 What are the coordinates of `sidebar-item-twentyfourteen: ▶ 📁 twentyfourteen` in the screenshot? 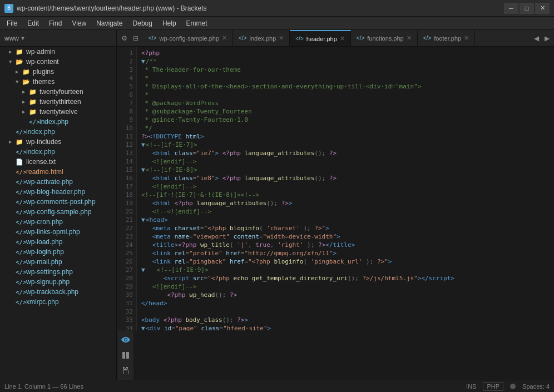 It's located at (58, 92).